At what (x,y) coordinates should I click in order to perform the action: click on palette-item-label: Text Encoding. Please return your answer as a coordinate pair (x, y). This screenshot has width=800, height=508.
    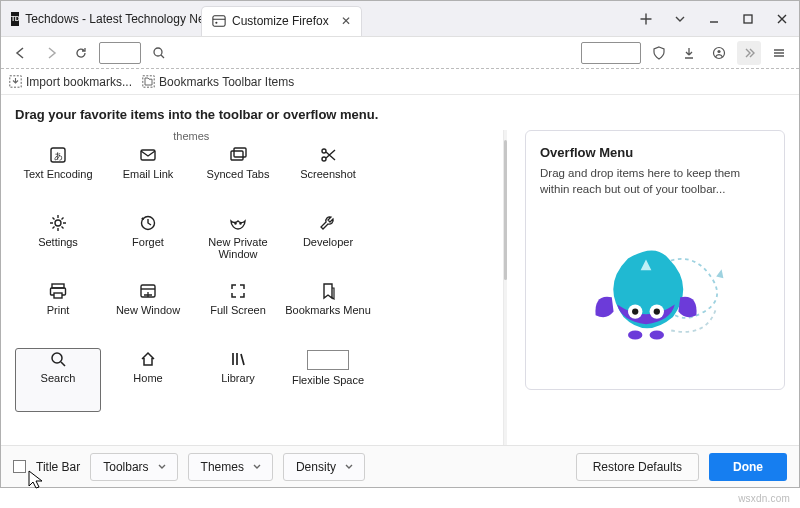
    Looking at the image, I should click on (58, 174).